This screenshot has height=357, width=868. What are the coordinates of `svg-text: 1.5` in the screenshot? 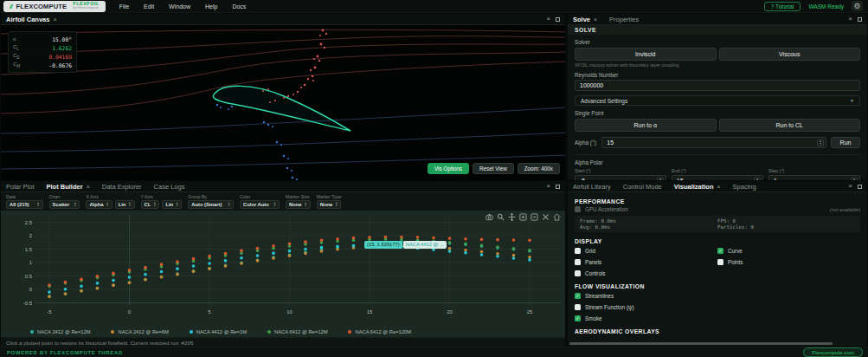 It's located at (29, 250).